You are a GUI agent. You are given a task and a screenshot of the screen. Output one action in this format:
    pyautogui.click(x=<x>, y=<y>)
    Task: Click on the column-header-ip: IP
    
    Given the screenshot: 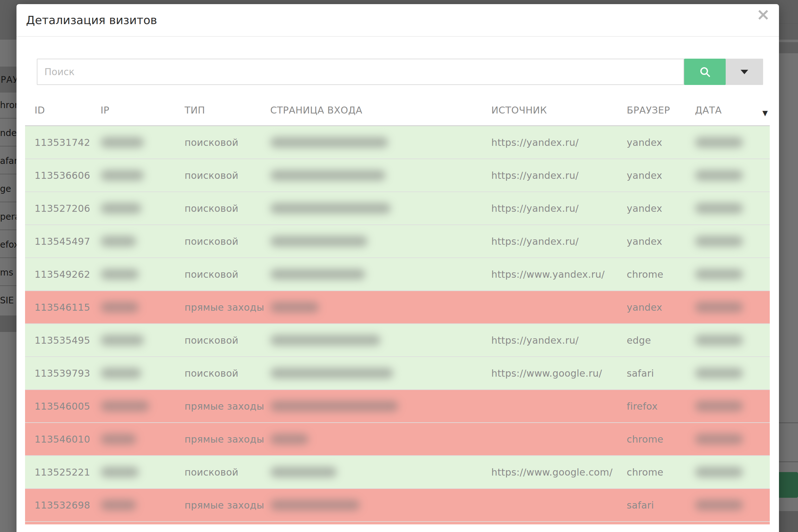 What is the action you would take?
    pyautogui.click(x=133, y=115)
    